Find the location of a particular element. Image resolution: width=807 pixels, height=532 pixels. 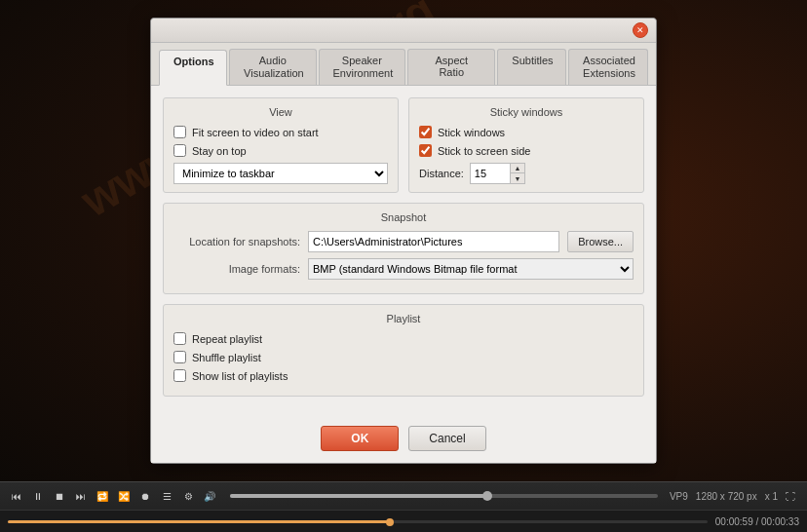

format-label: Image formats: is located at coordinates (237, 269).